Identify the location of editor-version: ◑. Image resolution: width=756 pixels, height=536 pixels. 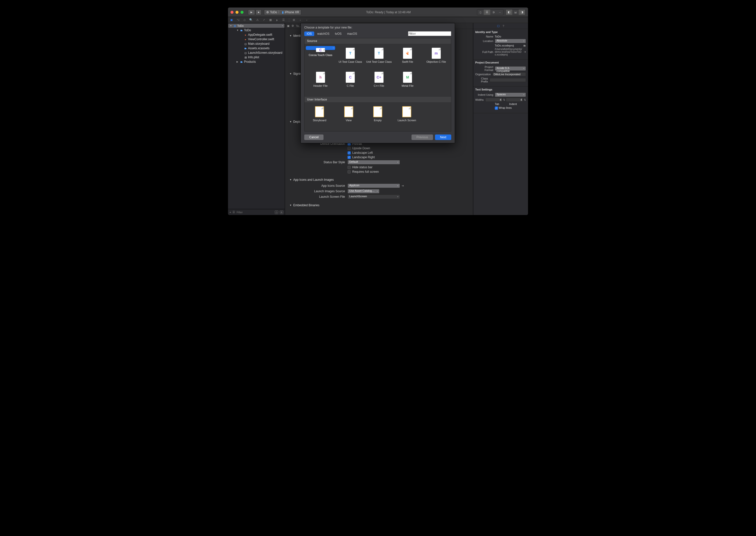
(494, 12).